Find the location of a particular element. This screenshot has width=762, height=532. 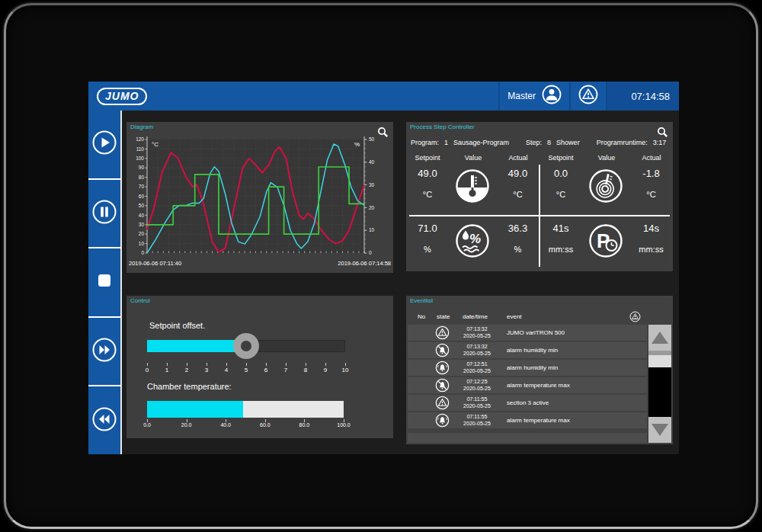

svg-text: 110 is located at coordinates (140, 149).